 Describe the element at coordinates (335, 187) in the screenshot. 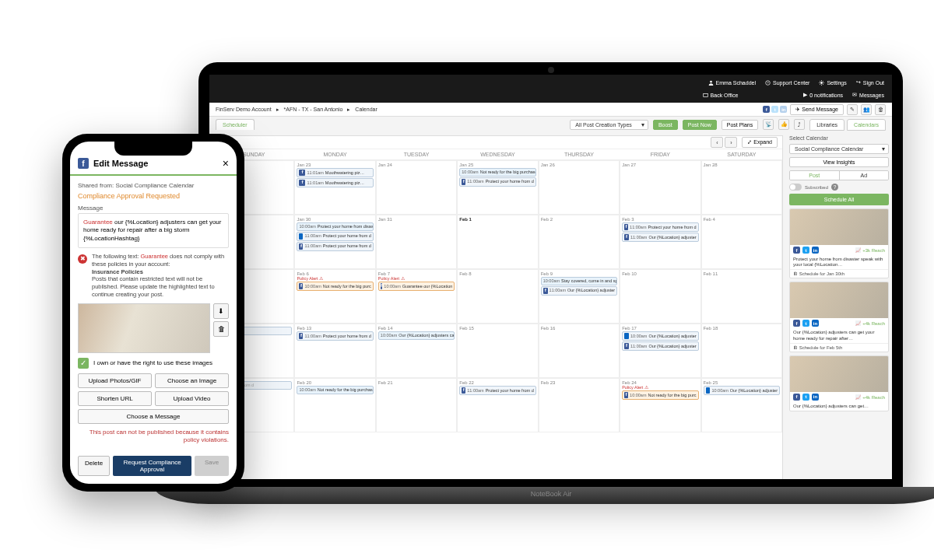

I see `day-cell: Jan 23f11:01am Mouthwatering piz…f11:01a…` at that location.